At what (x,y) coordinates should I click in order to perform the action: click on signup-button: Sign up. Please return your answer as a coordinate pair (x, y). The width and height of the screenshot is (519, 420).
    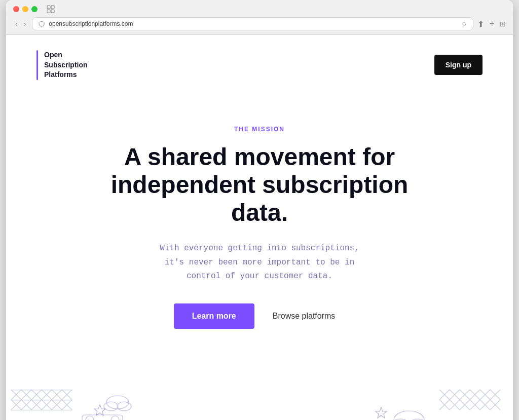
    Looking at the image, I should click on (458, 65).